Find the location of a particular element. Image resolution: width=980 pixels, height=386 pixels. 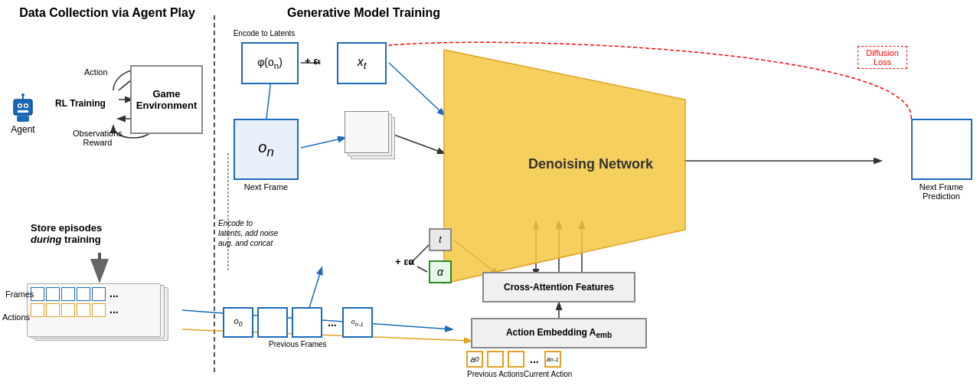

o0-cell: o0 is located at coordinates (238, 322).